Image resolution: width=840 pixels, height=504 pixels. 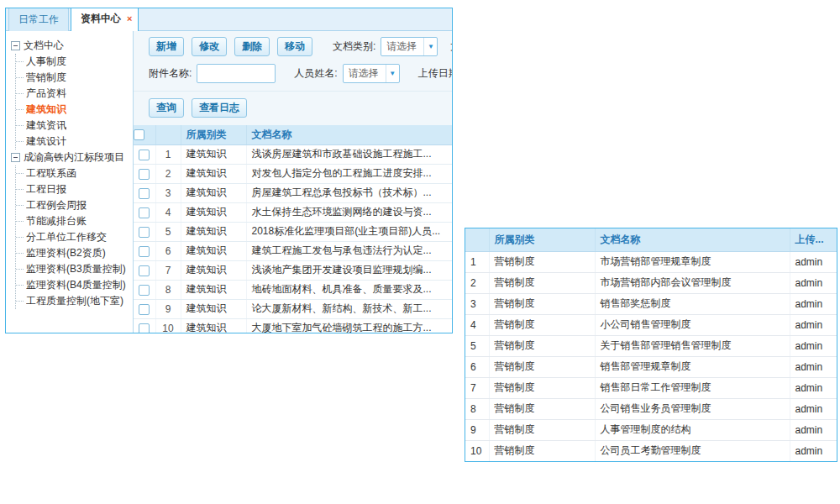 What do you see at coordinates (219, 108) in the screenshot?
I see `view-log-button: 查看日志` at bounding box center [219, 108].